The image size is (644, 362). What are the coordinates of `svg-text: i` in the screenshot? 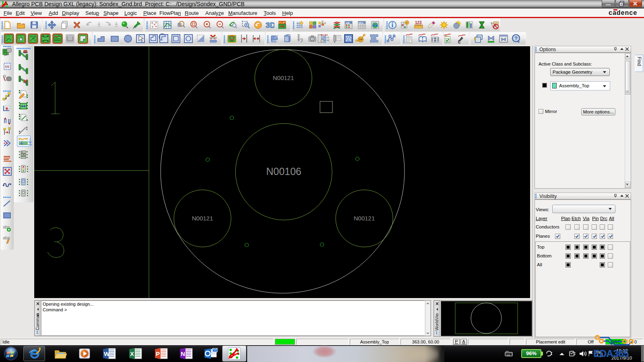 It's located at (407, 23).